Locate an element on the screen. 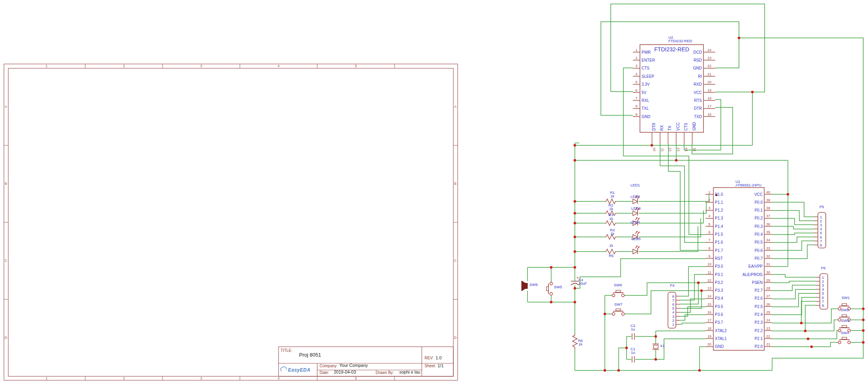 This screenshot has width=868, height=387. resistor-symbol-R3 is located at coordinates (611, 223).